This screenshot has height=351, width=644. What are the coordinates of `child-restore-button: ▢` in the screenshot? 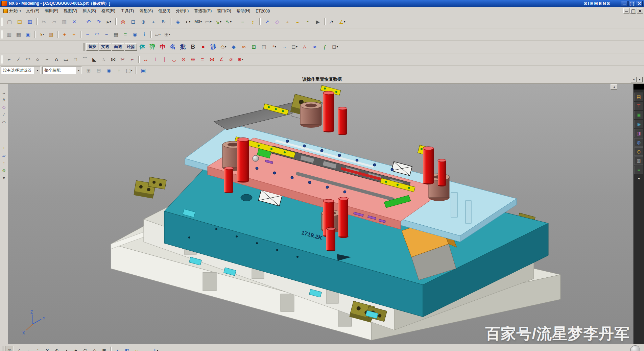 It's located at (633, 11).